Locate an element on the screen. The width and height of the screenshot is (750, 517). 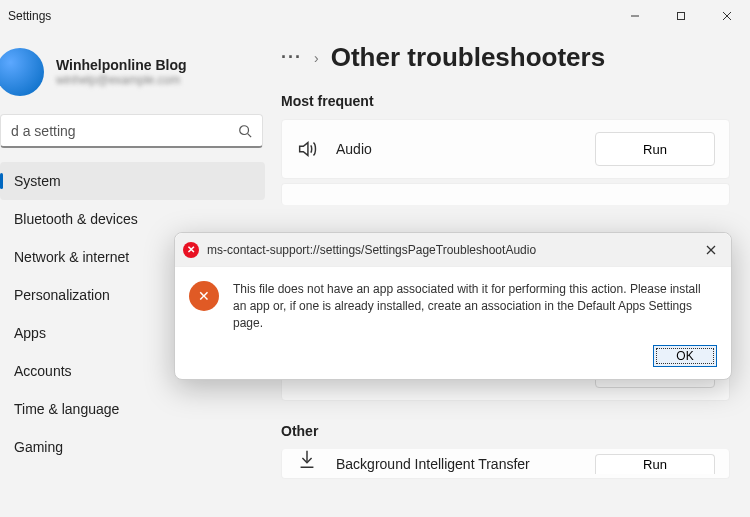
search-icon is located at coordinates (245, 131).